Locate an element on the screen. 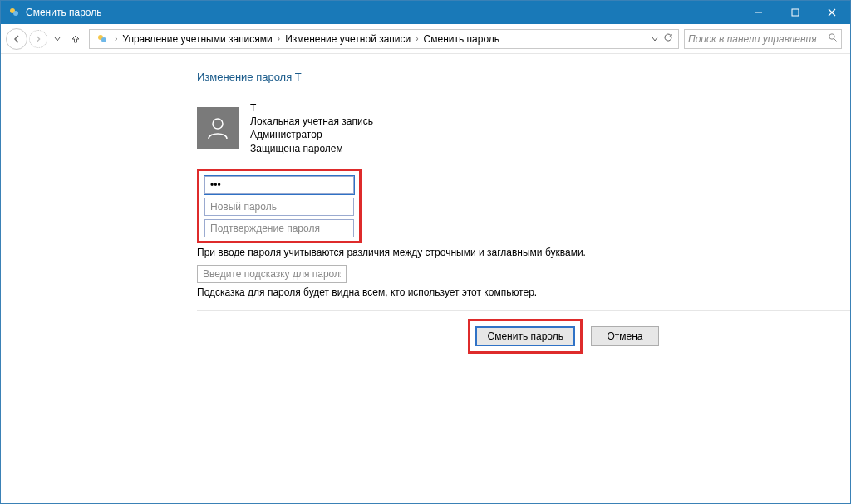 The width and height of the screenshot is (851, 504). hint-visibility-note: Подсказка для пароля будет видна всем, к… is located at coordinates (524, 292).